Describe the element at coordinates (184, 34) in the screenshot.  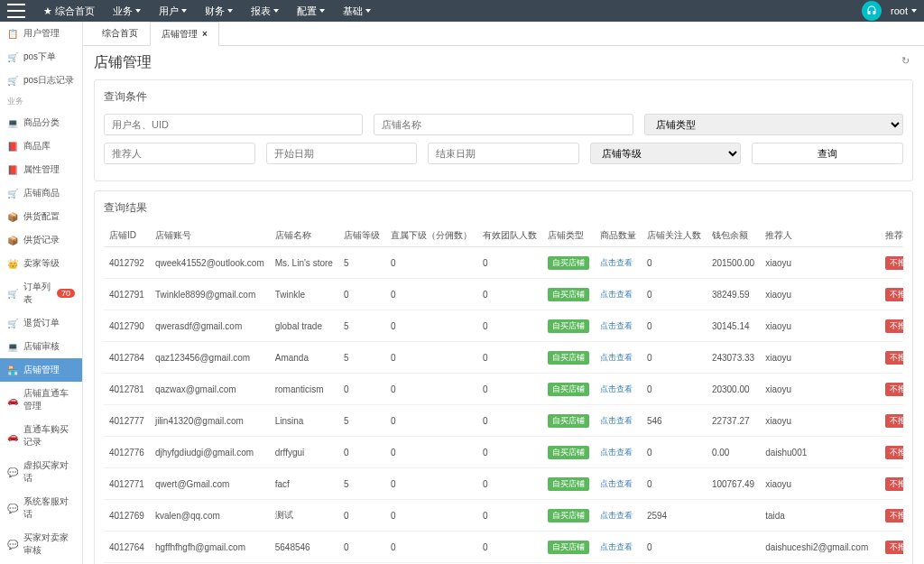
I see `tab-店铺管理: 店铺管理×` at that location.